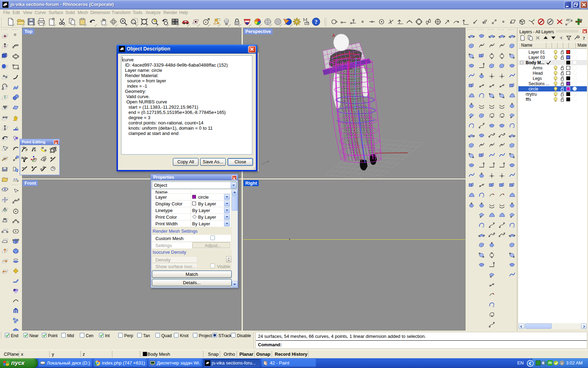  Describe the element at coordinates (568, 20) in the screenshot. I see `svg-text: 45°` at that location.